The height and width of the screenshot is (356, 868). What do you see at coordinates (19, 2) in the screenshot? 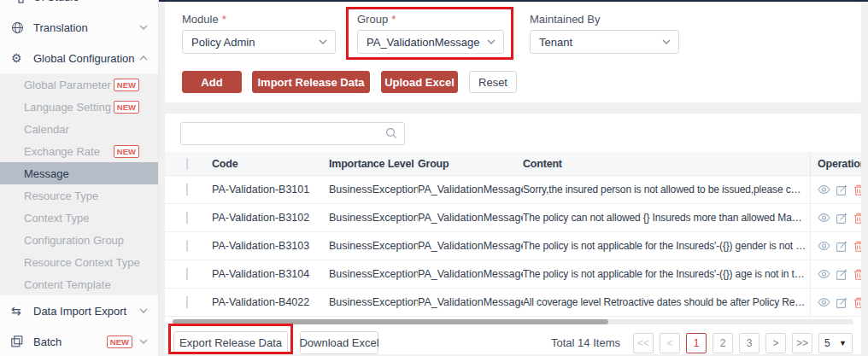
I see `ui-studio-icon` at bounding box center [19, 2].